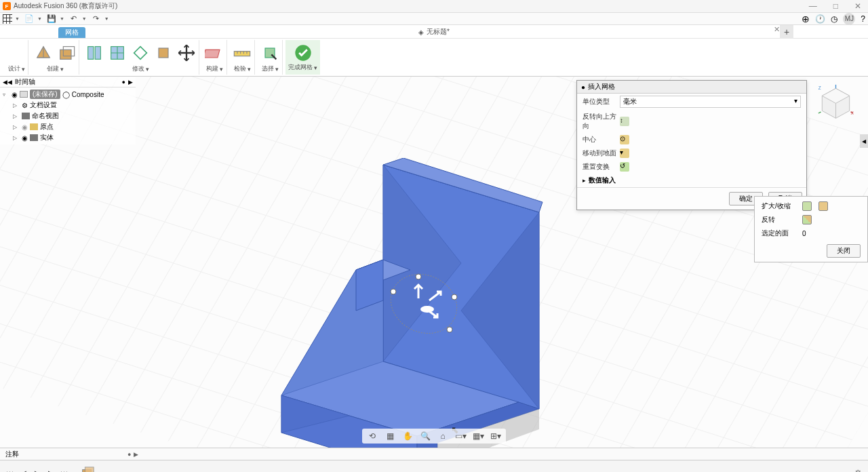 This screenshot has height=472, width=868. Describe the element at coordinates (859, 471) in the screenshot. I see `timeline-settings-icon: ⚙` at that location.